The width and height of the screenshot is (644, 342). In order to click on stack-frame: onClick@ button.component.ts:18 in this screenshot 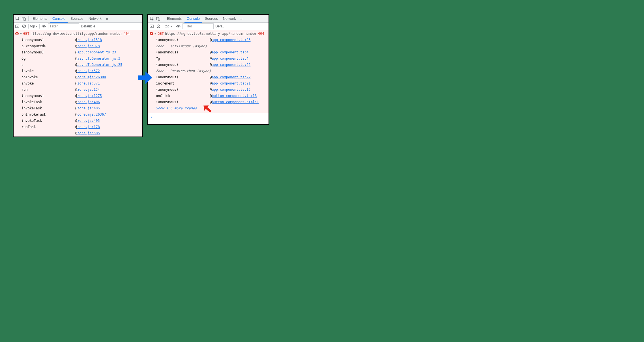, I will do `click(209, 96)`.